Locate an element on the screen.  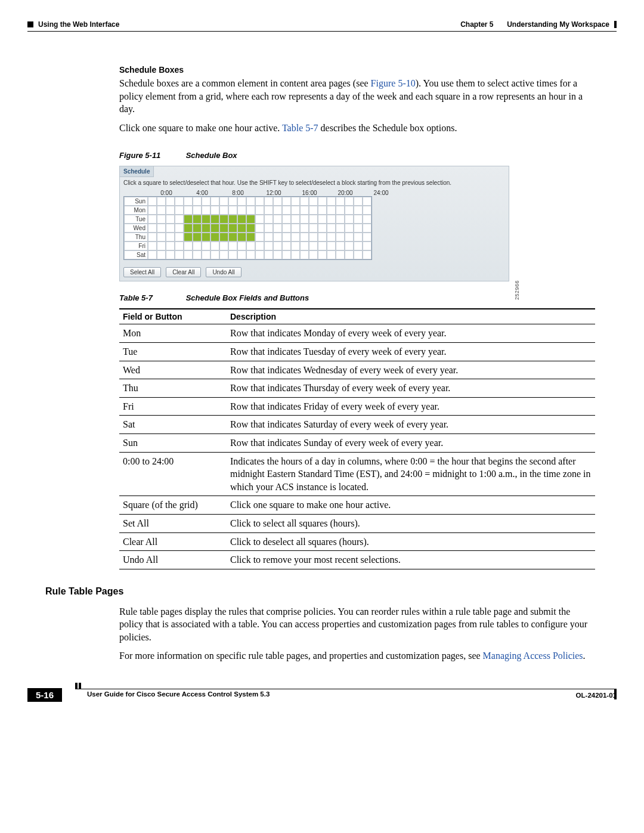
clear-all-button: Clear All is located at coordinates (184, 272).